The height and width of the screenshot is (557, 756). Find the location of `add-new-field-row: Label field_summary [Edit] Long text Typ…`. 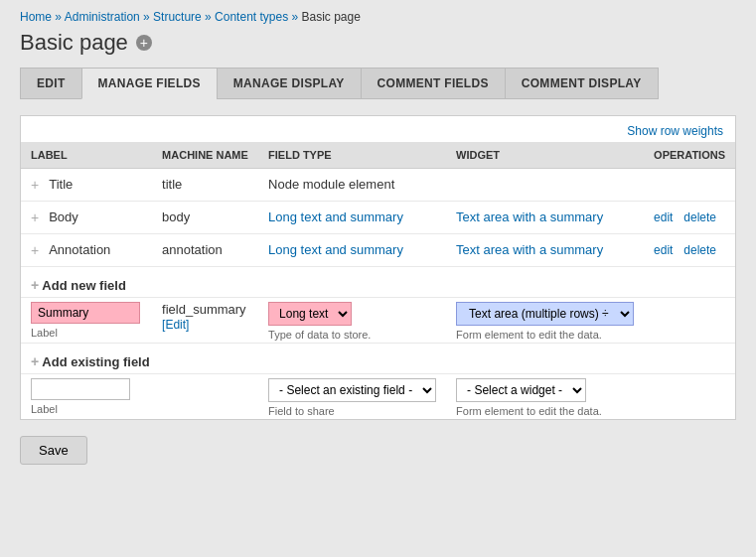

add-new-field-row: Label field_summary [Edit] Long text Typ… is located at coordinates (378, 321).